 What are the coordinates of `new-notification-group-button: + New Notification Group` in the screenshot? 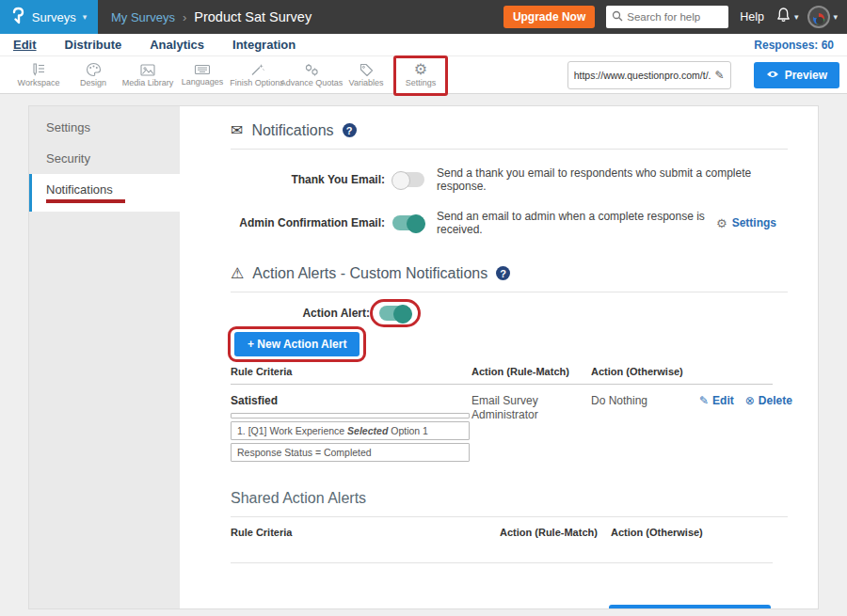 It's located at (690, 608).